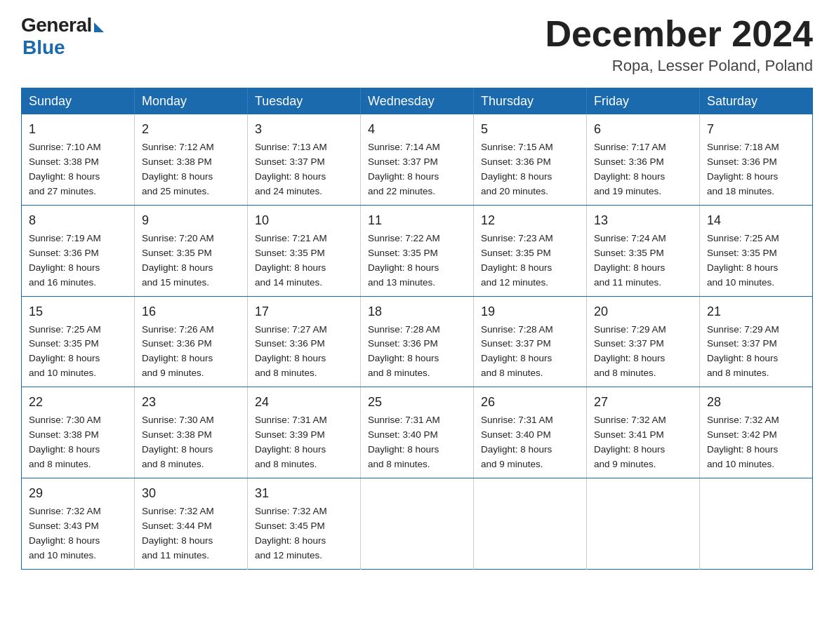  I want to click on day-number: 21, so click(756, 311).